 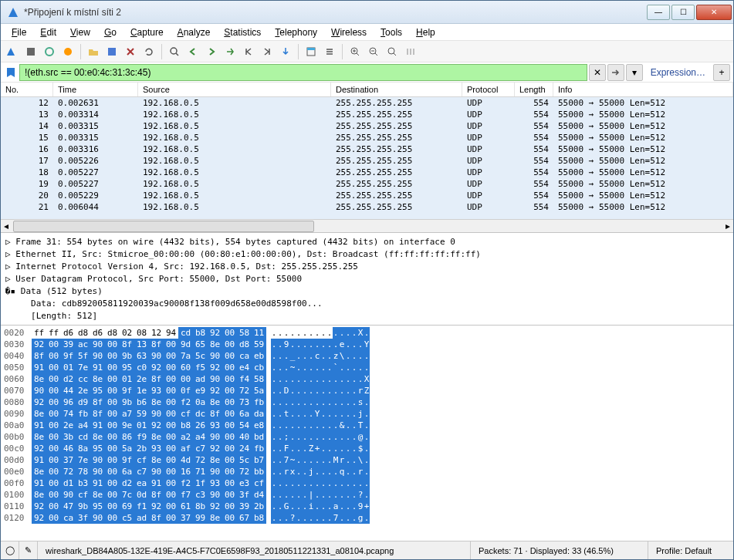 What do you see at coordinates (130, 52) in the screenshot?
I see `close-file-icon` at bounding box center [130, 52].